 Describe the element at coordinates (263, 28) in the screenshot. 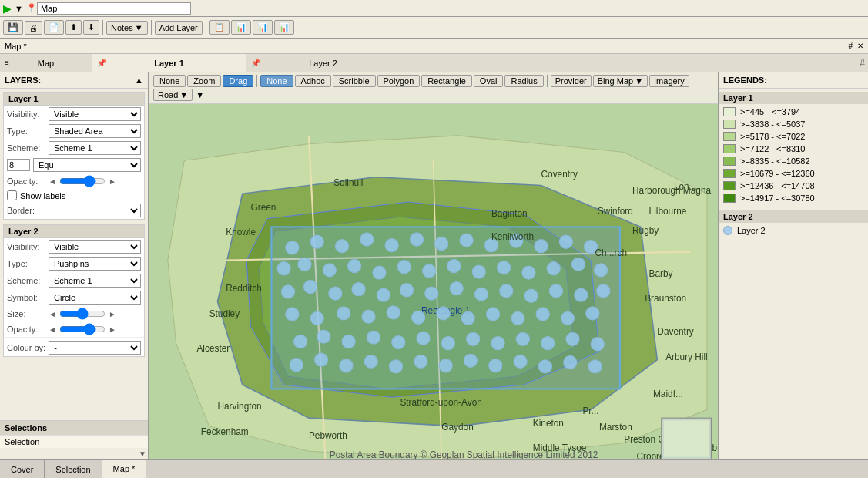

I see `icon-btn-3: 📊` at that location.